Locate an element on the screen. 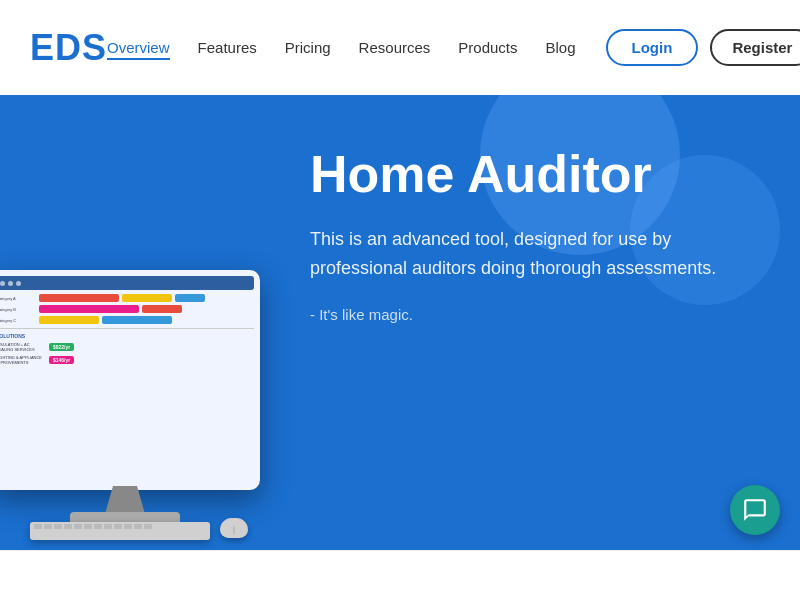  chart-row-3: Category C is located at coordinates (127, 320).